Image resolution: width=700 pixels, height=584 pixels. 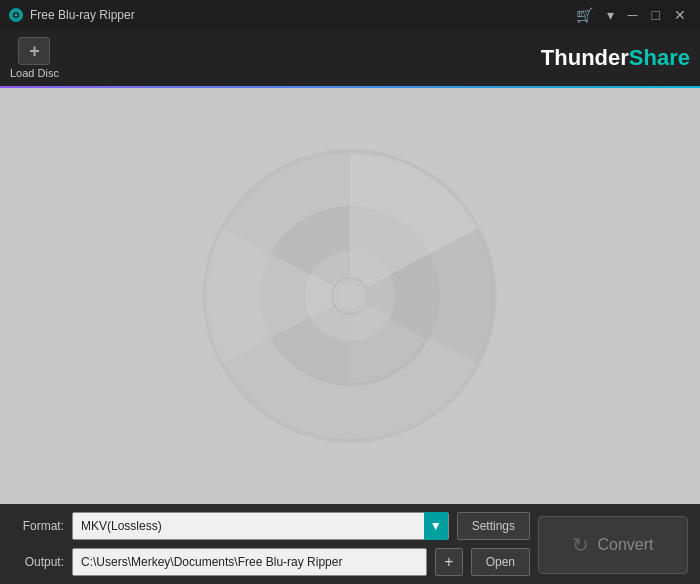 What do you see at coordinates (580, 545) in the screenshot?
I see `convert-icon: ↻` at bounding box center [580, 545].